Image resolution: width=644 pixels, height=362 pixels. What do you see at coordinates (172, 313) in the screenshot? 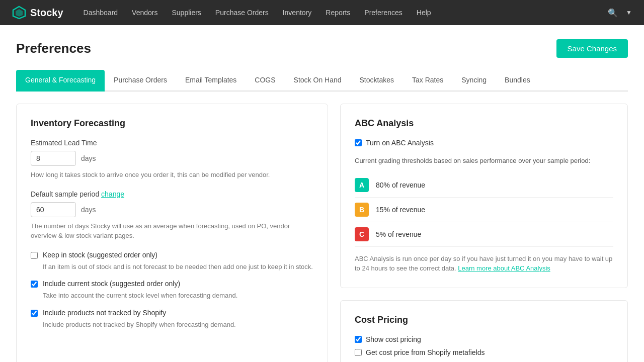
I see `include-untracked-row: Include products not tracked by Shopify` at bounding box center [172, 313].